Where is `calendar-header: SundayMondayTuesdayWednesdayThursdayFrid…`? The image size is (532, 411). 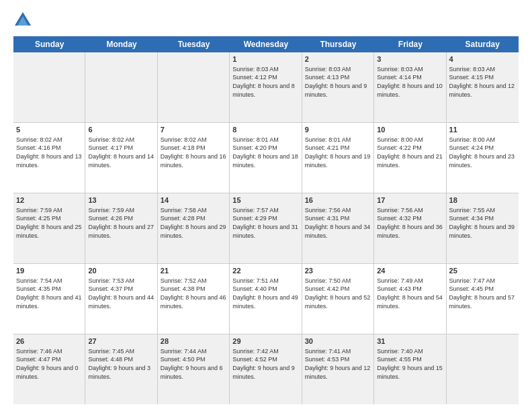 calendar-header: SundayMondayTuesdayWednesdayThursdayFrid… is located at coordinates (266, 44).